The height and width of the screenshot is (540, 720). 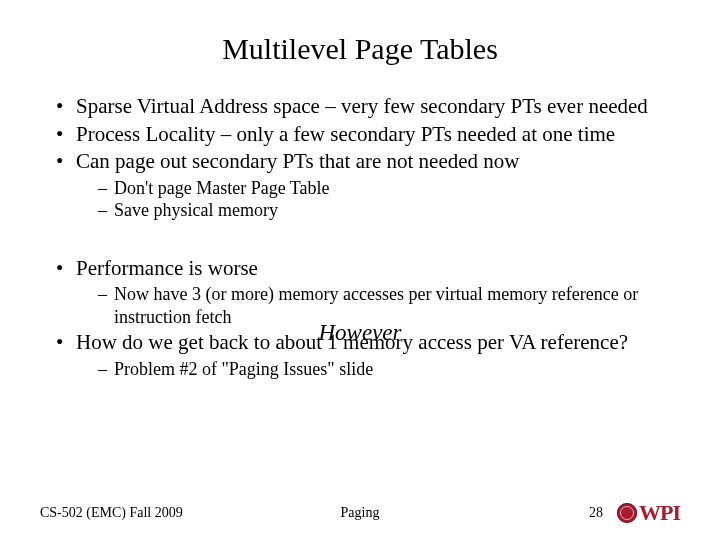 What do you see at coordinates (167, 268) in the screenshot?
I see `bullet-text: Performance is worse` at bounding box center [167, 268].